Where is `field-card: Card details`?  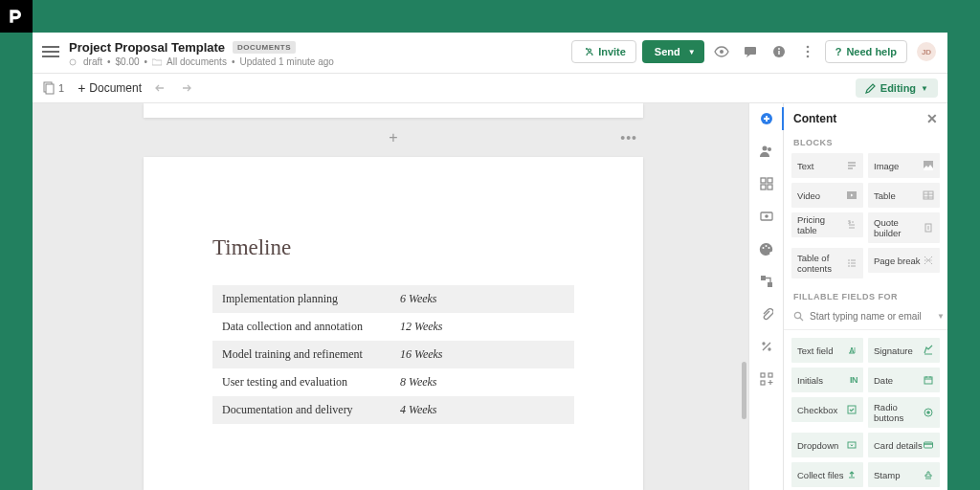
field-card: Card details is located at coordinates (903, 445).